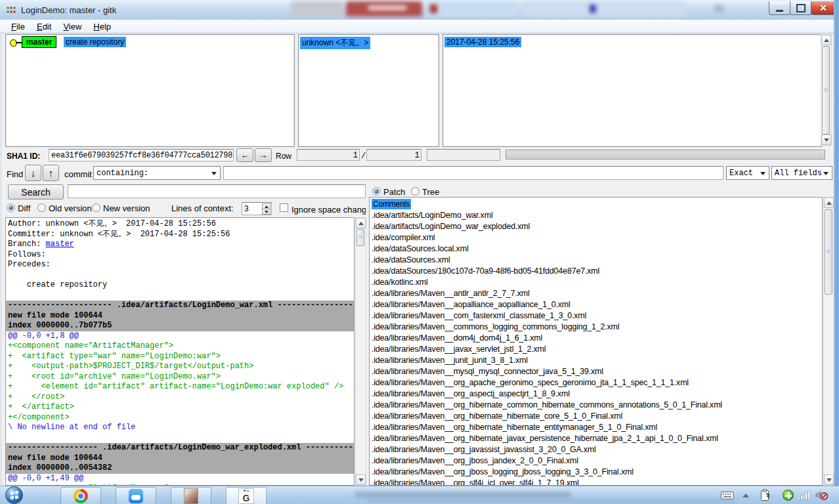 This screenshot has width=839, height=504. I want to click on keyboard-icon, so click(727, 495).